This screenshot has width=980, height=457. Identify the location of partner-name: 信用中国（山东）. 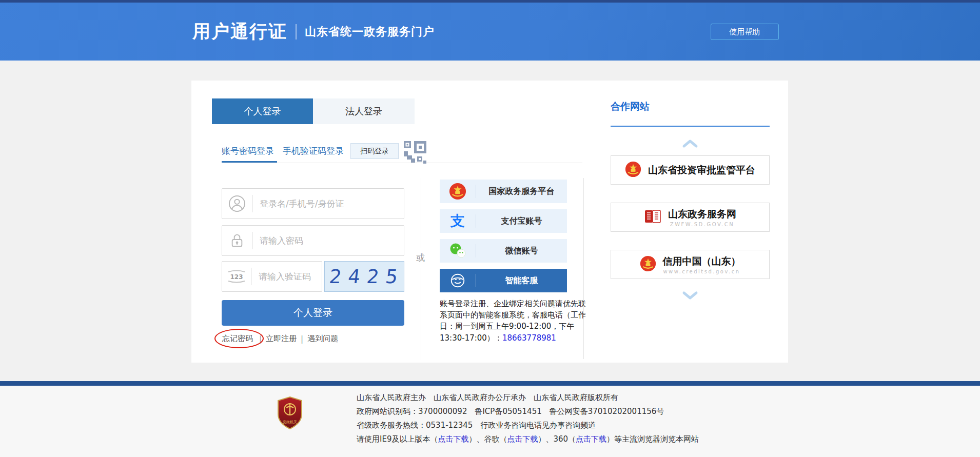
(702, 262).